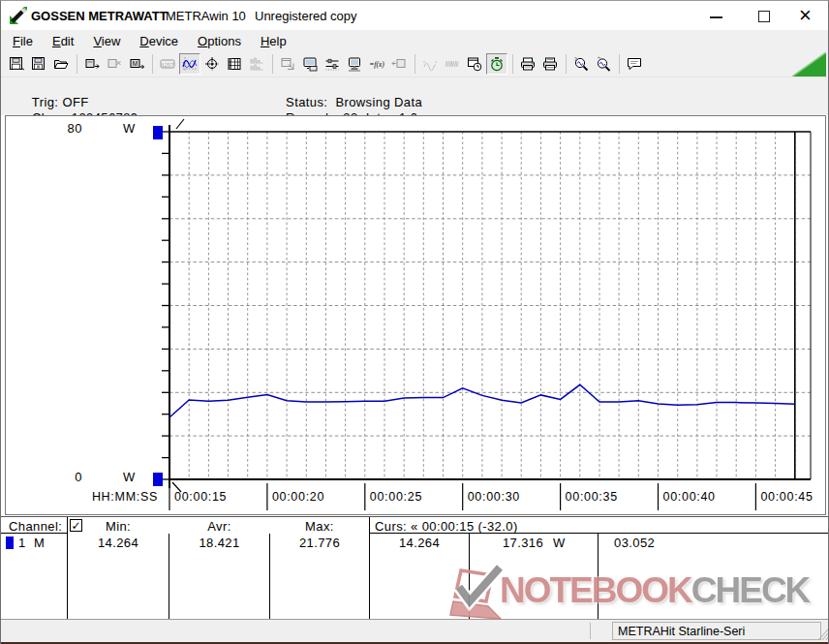 The height and width of the screenshot is (644, 829). What do you see at coordinates (298, 497) in the screenshot?
I see `time-label: 00:00:20` at bounding box center [298, 497].